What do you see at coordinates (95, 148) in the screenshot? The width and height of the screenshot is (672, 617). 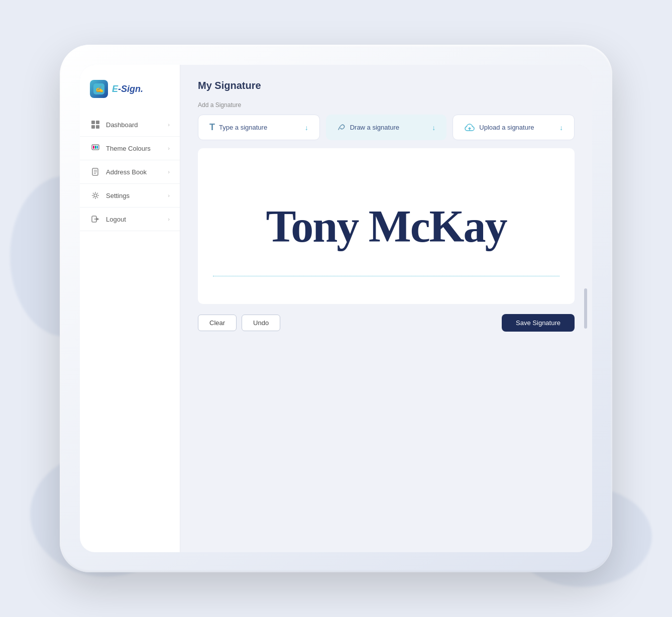 I see `theme-icon` at bounding box center [95, 148].